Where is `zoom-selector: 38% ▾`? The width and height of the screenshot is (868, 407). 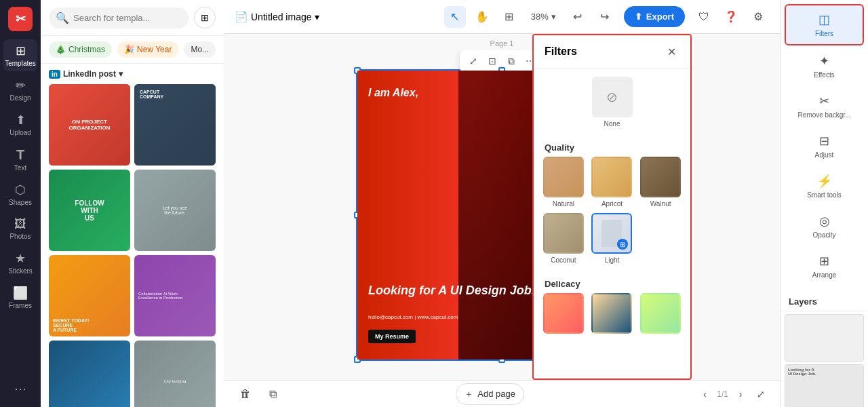
zoom-selector: 38% ▾ is located at coordinates (544, 16).